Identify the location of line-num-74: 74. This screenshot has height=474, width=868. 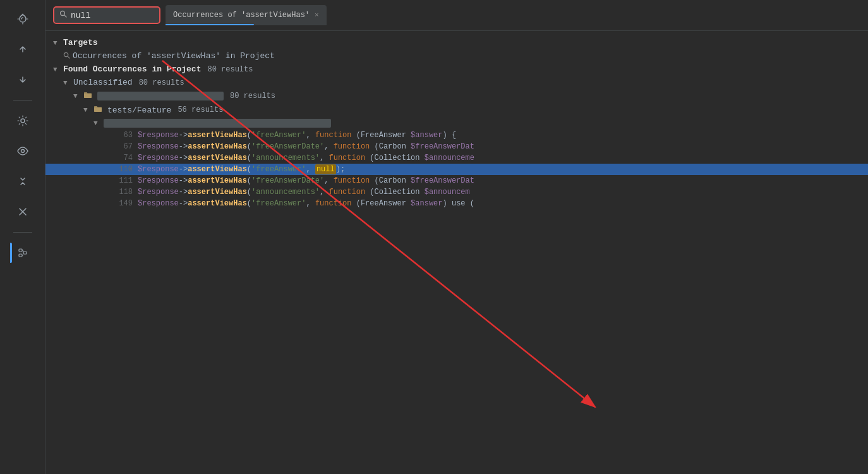
(123, 158).